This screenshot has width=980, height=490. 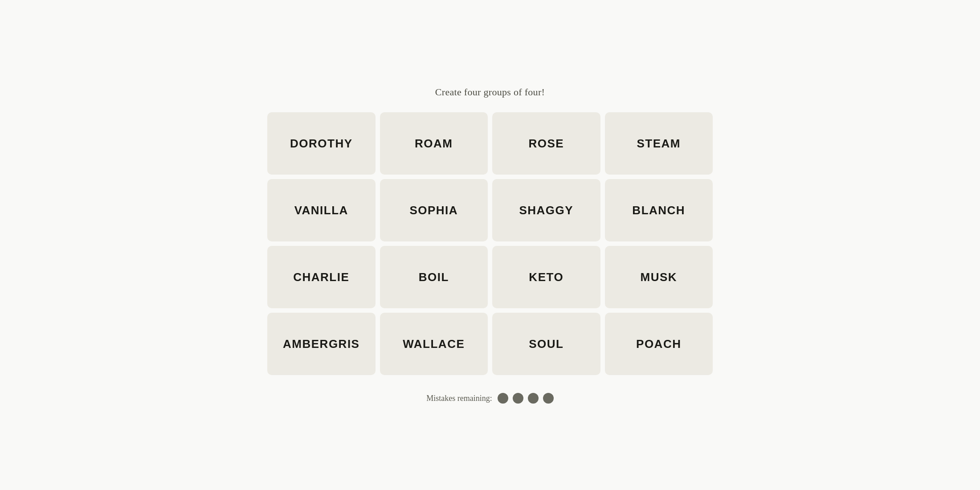 I want to click on tile-vanilla: VANILLA, so click(x=322, y=210).